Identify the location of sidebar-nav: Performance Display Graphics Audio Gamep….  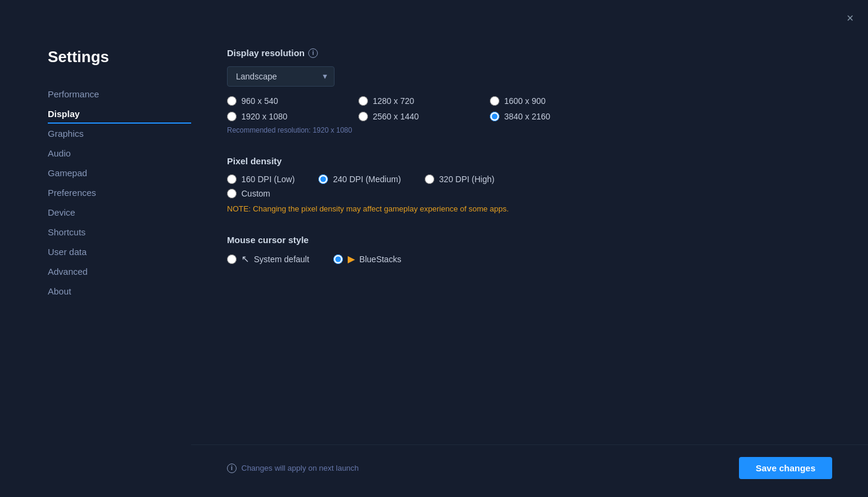
(119, 192).